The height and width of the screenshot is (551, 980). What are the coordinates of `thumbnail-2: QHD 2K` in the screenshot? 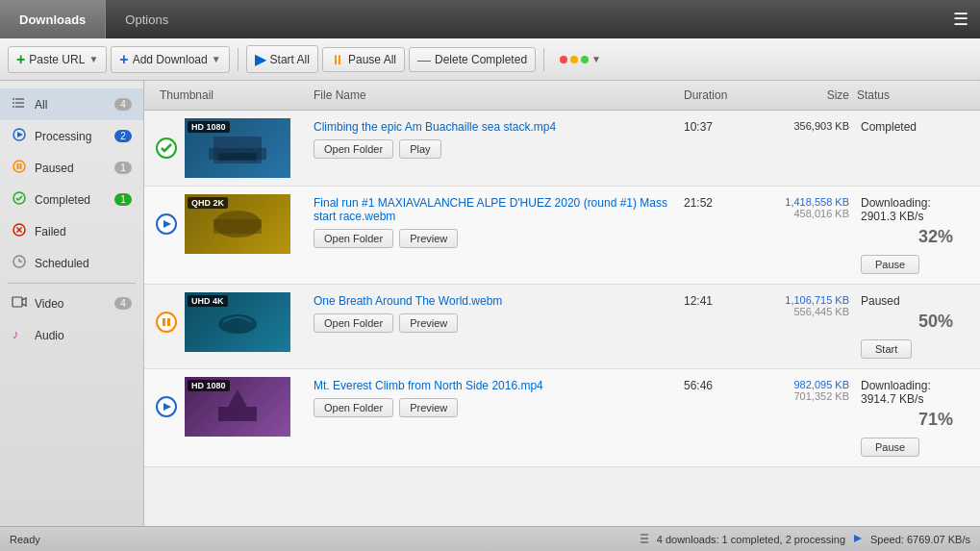 It's located at (238, 224).